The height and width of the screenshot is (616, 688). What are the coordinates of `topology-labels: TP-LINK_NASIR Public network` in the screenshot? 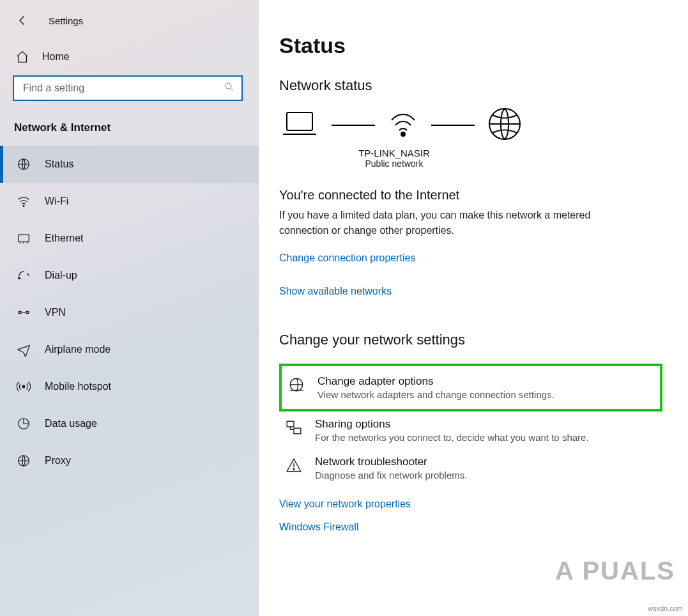 It's located at (394, 158).